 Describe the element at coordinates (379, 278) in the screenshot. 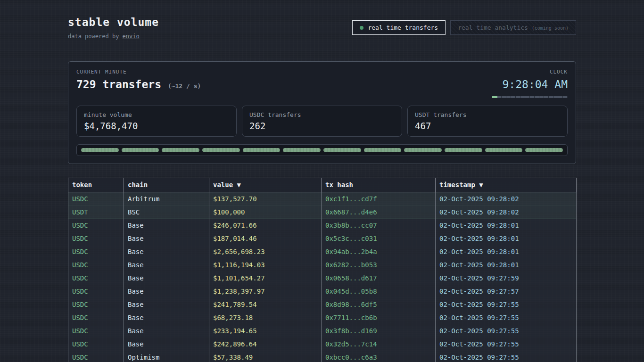

I see `cell-txhash-link: 0x0658...d617` at that location.